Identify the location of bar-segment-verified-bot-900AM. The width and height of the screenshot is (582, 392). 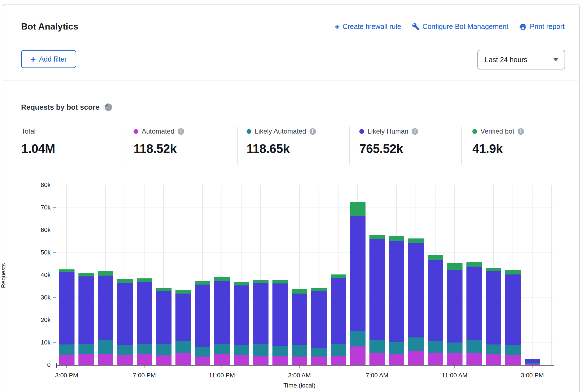
(416, 241).